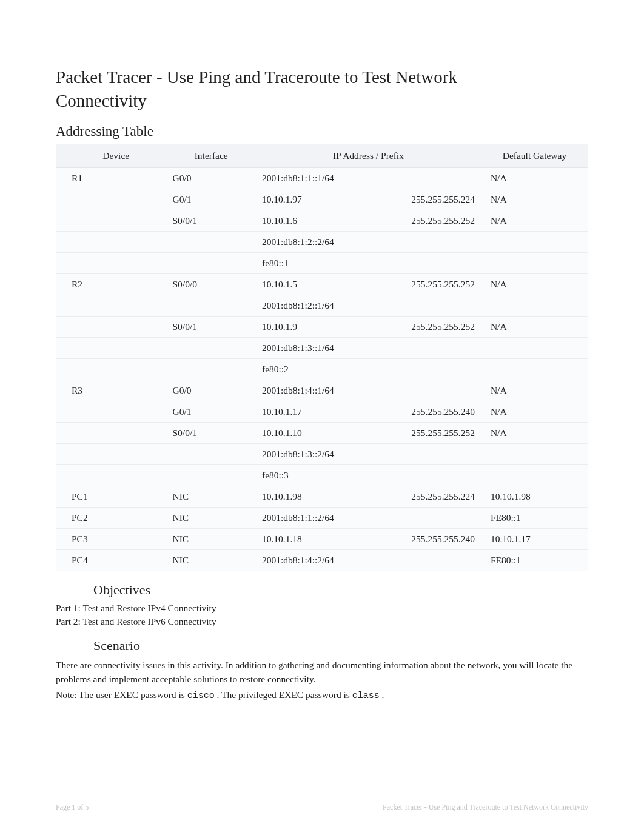 This screenshot has height=835, width=644. What do you see at coordinates (443, 540) in the screenshot?
I see `cell-mask: 255.255.255.240` at bounding box center [443, 540].